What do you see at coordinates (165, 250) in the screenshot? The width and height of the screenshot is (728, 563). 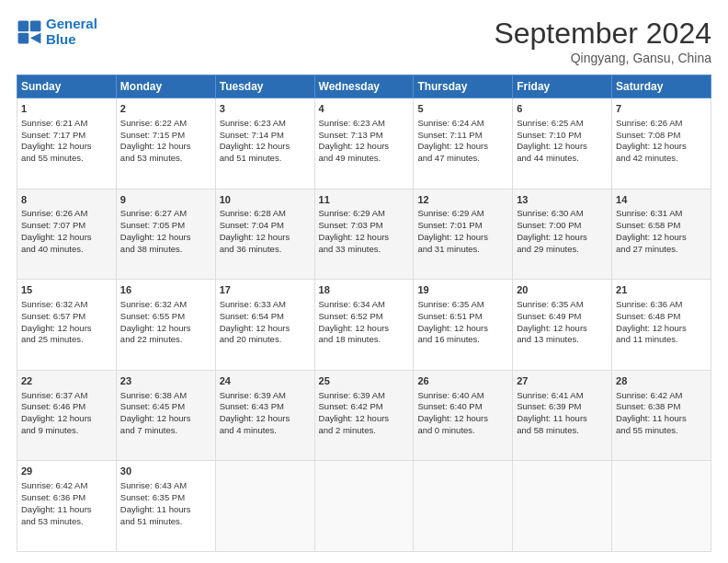 I see `day-detail: and 38 minutes.` at bounding box center [165, 250].